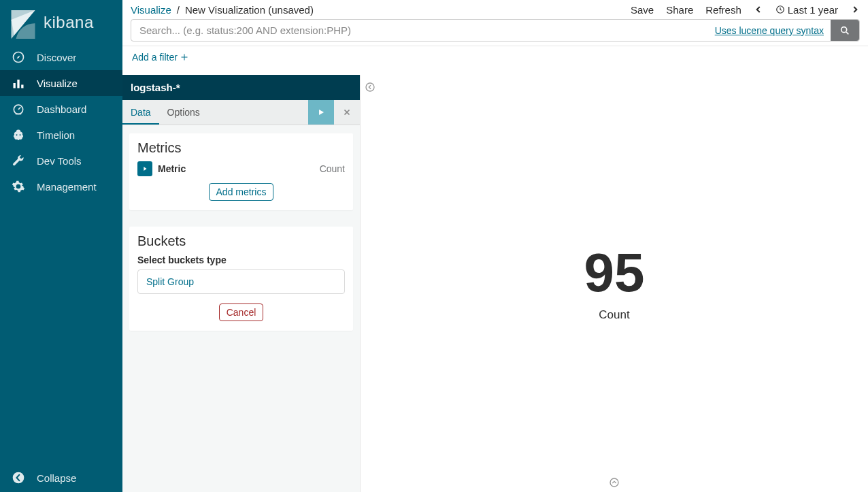 This screenshot has width=868, height=492. Describe the element at coordinates (161, 57) in the screenshot. I see `add-filter-button: Add a filter` at that location.